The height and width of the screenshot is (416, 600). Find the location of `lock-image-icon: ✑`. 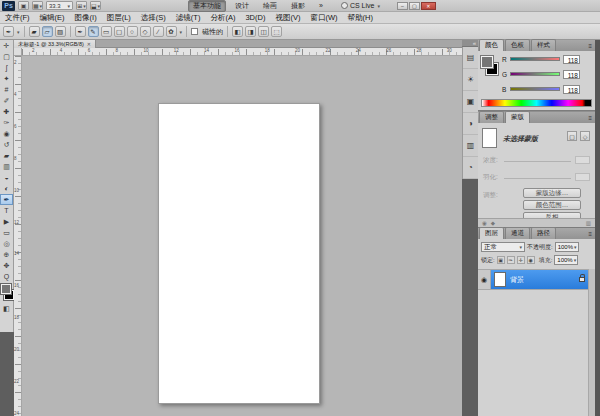

lock-image-icon: ✑ is located at coordinates (511, 260).